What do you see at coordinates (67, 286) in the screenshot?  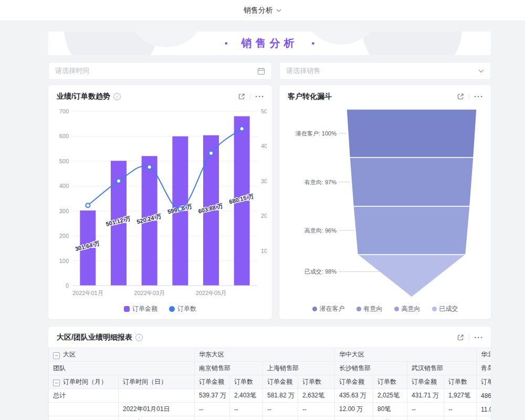 I see `svg-text: 0` at bounding box center [67, 286].